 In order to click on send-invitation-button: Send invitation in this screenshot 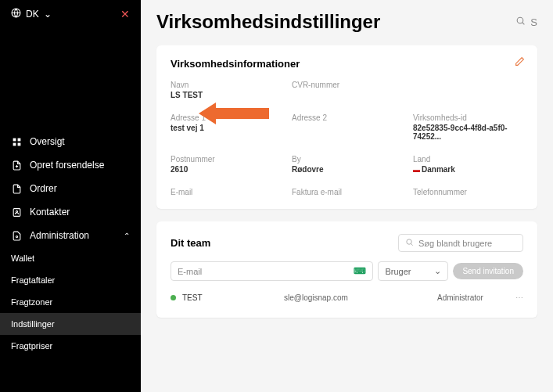, I will do `click(488, 271)`.